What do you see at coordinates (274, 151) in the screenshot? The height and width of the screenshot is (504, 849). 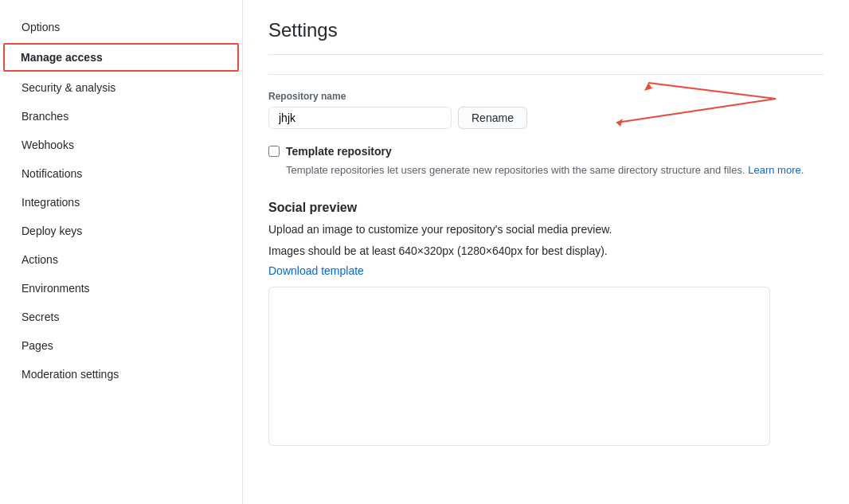 I see `template-repo-checkbox` at bounding box center [274, 151].